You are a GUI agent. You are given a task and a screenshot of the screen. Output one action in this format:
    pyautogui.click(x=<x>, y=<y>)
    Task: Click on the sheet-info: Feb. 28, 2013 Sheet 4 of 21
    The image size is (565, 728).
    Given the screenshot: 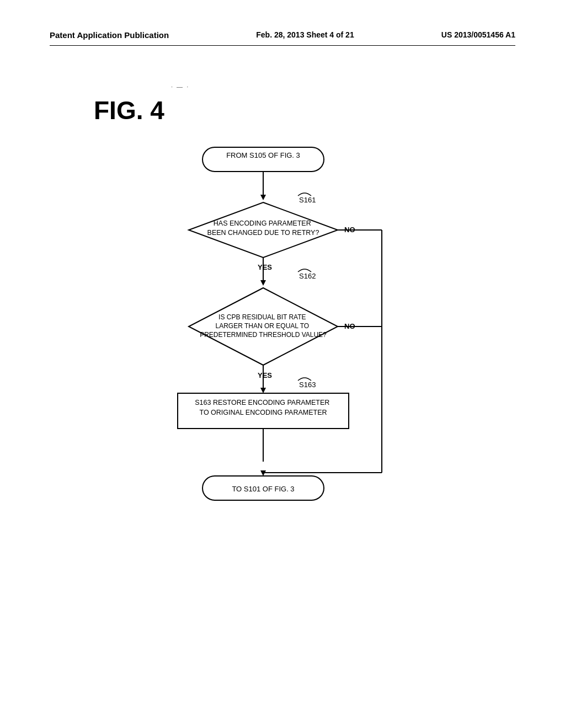 What is the action you would take?
    pyautogui.click(x=305, y=35)
    